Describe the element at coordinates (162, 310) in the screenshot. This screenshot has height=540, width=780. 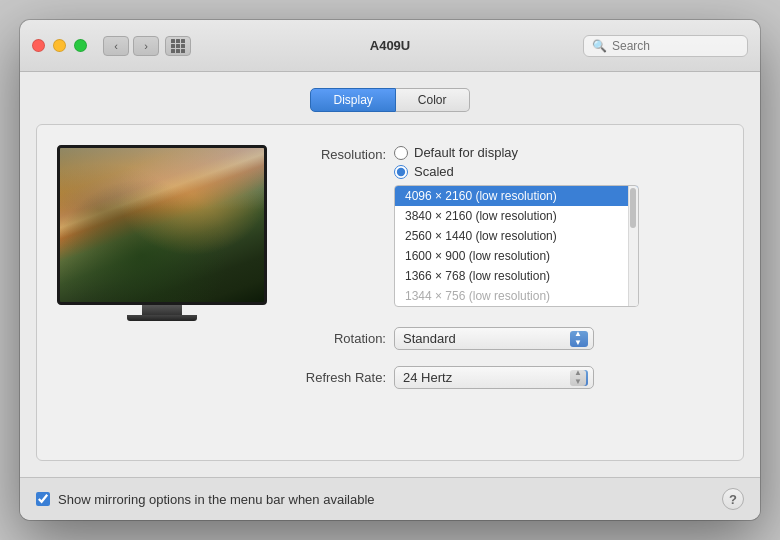
I see `monitor-stand` at that location.